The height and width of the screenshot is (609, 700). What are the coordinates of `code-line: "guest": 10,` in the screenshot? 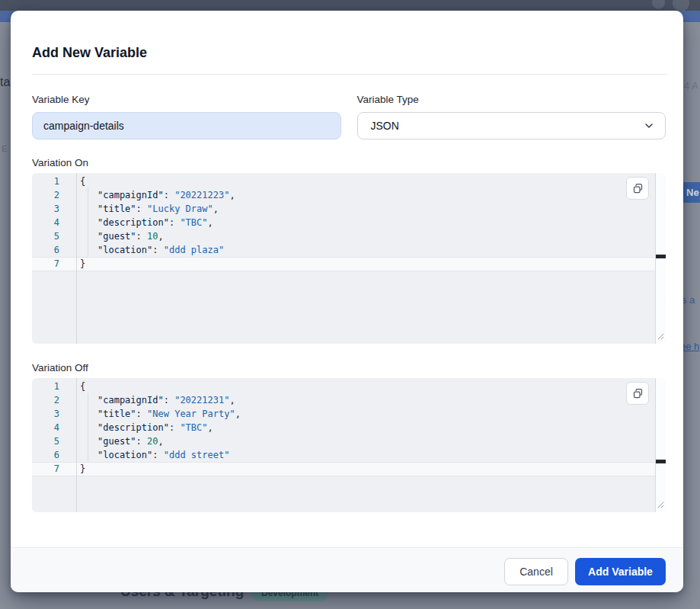 It's located at (367, 236).